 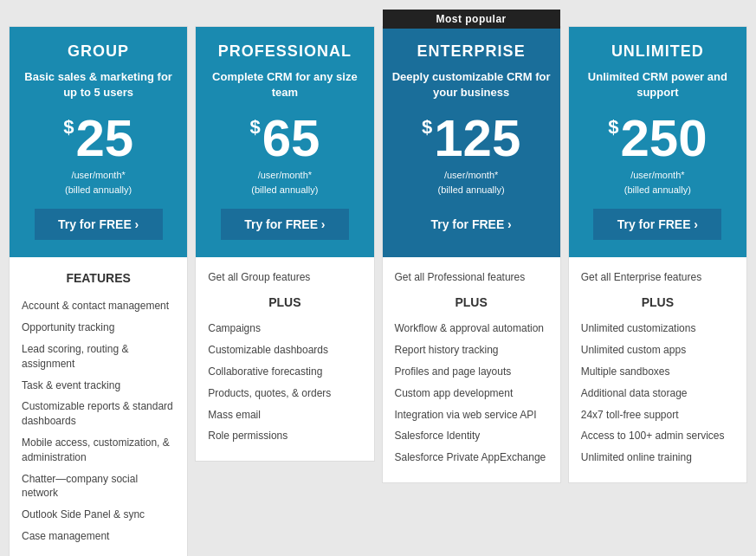 What do you see at coordinates (471, 52) in the screenshot?
I see `plan-name: ENTERPRISE` at bounding box center [471, 52].